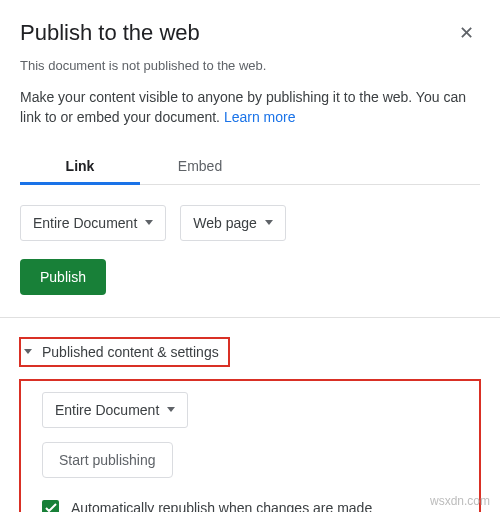 The width and height of the screenshot is (500, 512). What do you see at coordinates (466, 33) in the screenshot?
I see `close-icon: ✕` at bounding box center [466, 33].